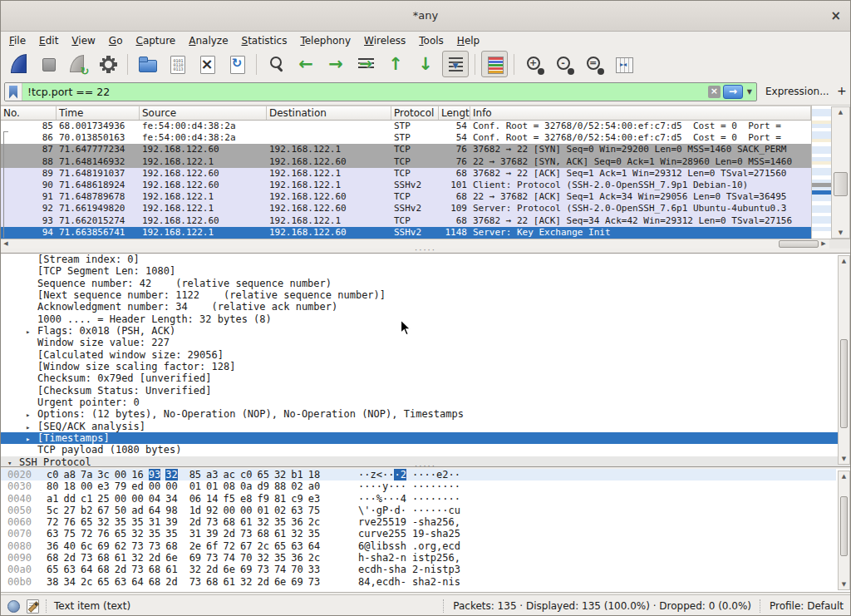 The width and height of the screenshot is (851, 616). What do you see at coordinates (264, 41) in the screenshot?
I see `menu-statistics: Statistics` at bounding box center [264, 41].